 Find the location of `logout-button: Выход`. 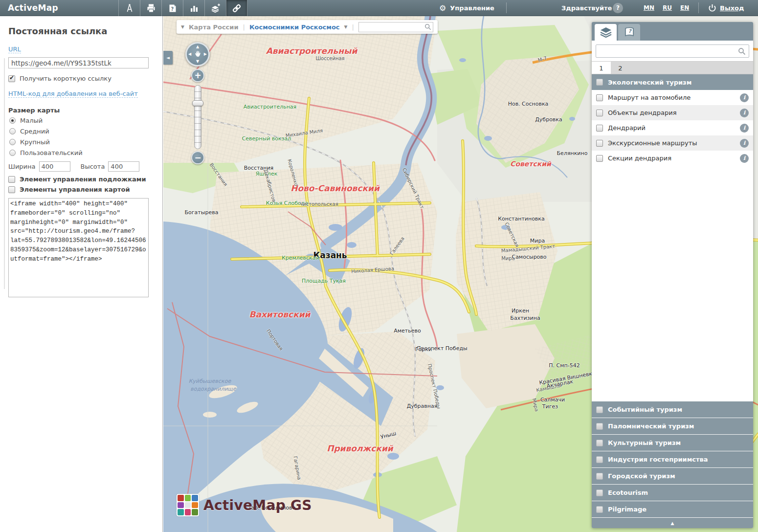

logout-button: Выход is located at coordinates (726, 8).